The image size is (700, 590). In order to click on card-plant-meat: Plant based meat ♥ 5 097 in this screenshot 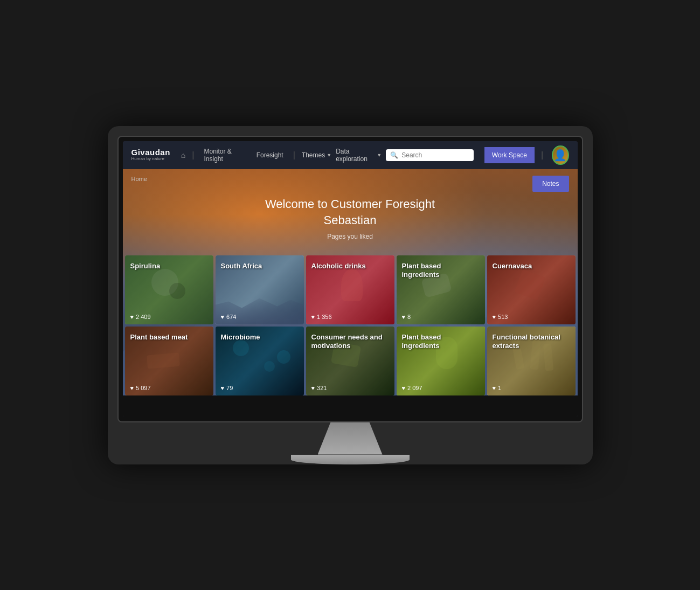, I will do `click(169, 361)`.